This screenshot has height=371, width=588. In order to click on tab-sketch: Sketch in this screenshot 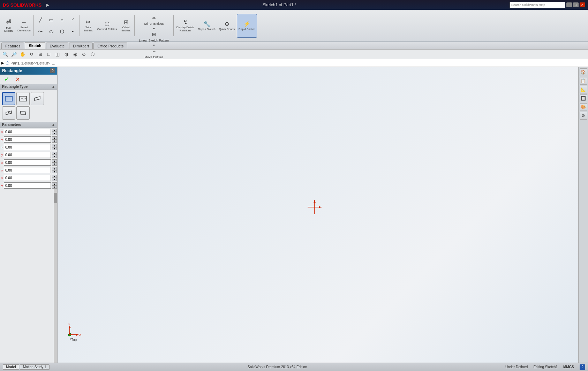, I will do `click(35, 46)`.